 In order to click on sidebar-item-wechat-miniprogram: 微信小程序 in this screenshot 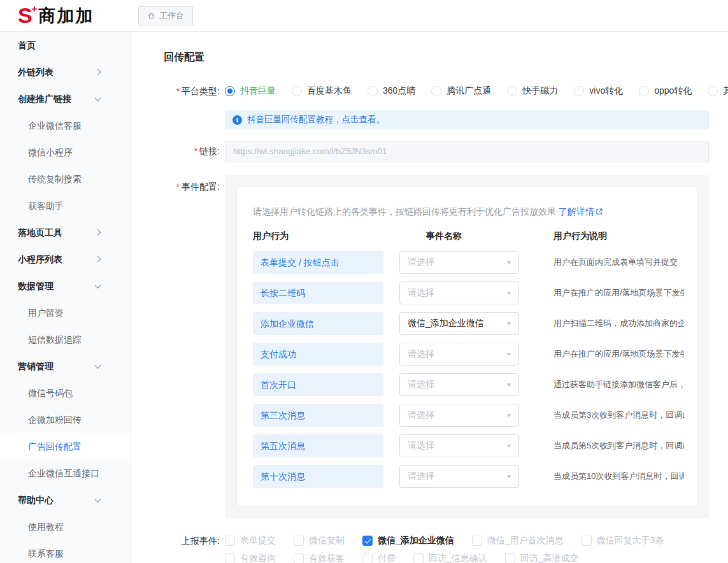, I will do `click(65, 152)`.